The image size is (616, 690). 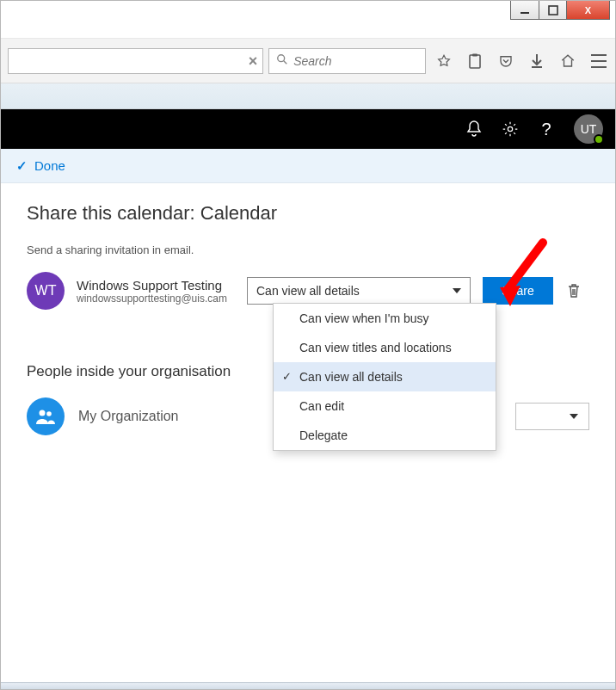 I want to click on delete-icon, so click(x=574, y=291).